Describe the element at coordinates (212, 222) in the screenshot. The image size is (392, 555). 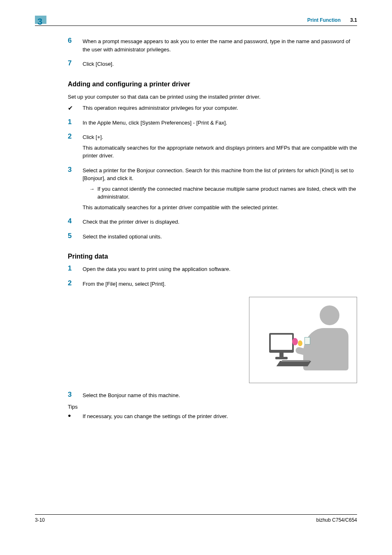
I see `step-a4: 4 Check that the printer driver is displ…` at that location.